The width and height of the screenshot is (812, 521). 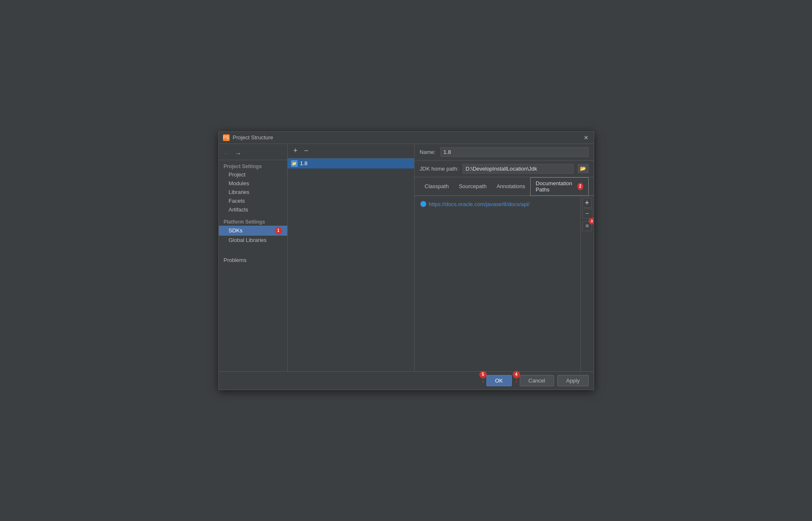 I want to click on sdks-badge: 1, so click(x=278, y=231).